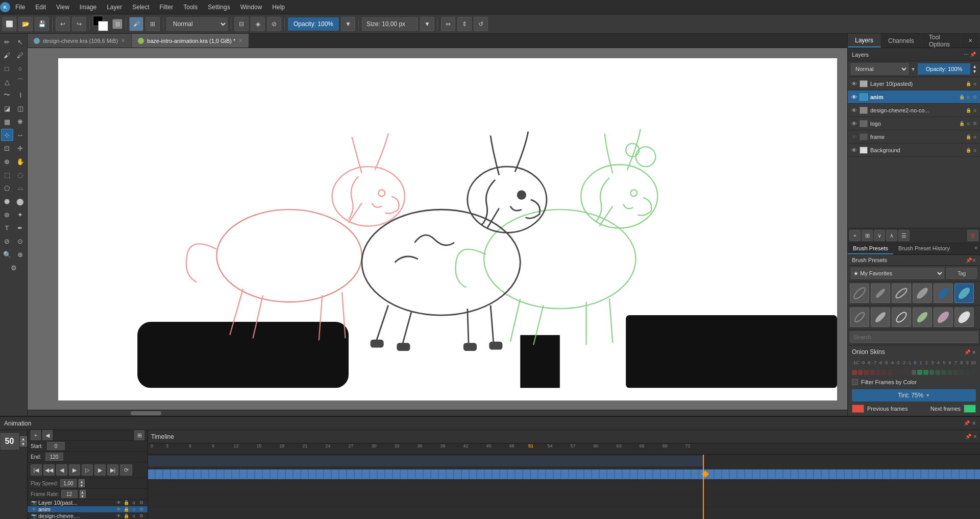 This screenshot has width=980, height=519. I want to click on layer-vis-5: 👁, so click(854, 150).